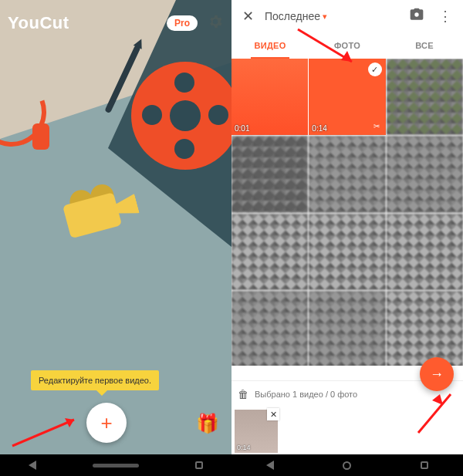 The height and width of the screenshot is (476, 463). I want to click on home-header: YouCut Pro, so click(116, 23).